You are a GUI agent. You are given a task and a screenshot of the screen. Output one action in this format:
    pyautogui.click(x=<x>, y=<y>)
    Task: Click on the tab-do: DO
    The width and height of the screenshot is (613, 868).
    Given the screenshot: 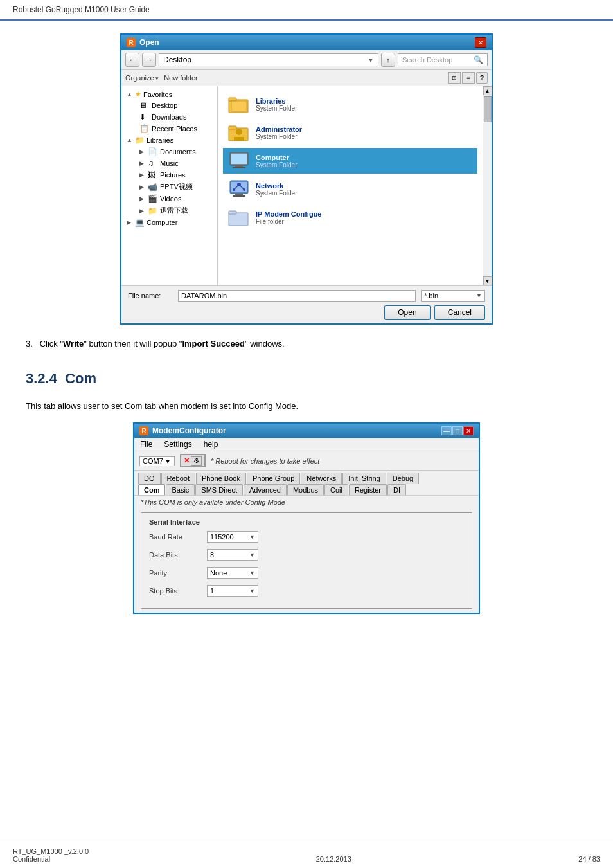 What is the action you would take?
    pyautogui.click(x=149, y=478)
    